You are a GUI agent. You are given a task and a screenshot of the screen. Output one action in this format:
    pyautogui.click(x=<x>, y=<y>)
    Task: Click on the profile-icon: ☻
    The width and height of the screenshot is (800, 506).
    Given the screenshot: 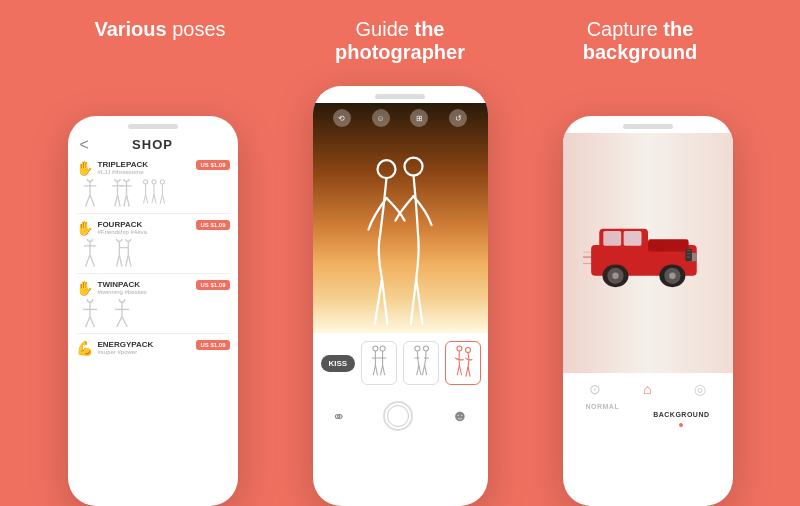 What is the action you would take?
    pyautogui.click(x=460, y=416)
    